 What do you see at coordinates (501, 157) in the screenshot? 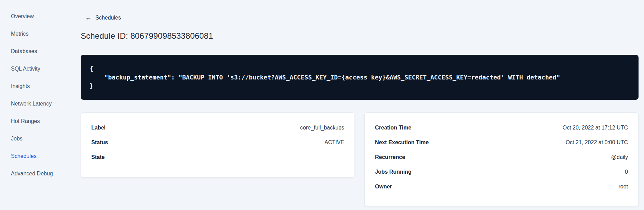
I see `row-recurrence: Recurrence @daily` at bounding box center [501, 157].